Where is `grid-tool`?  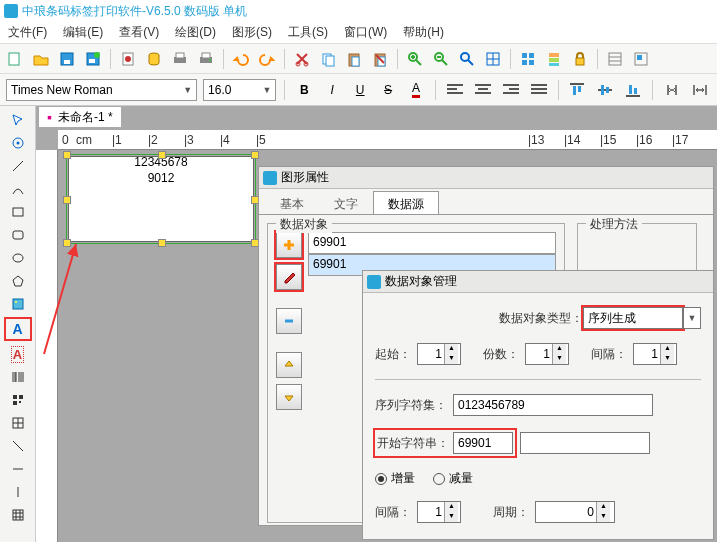
grid-tool is located at coordinates (18, 515).